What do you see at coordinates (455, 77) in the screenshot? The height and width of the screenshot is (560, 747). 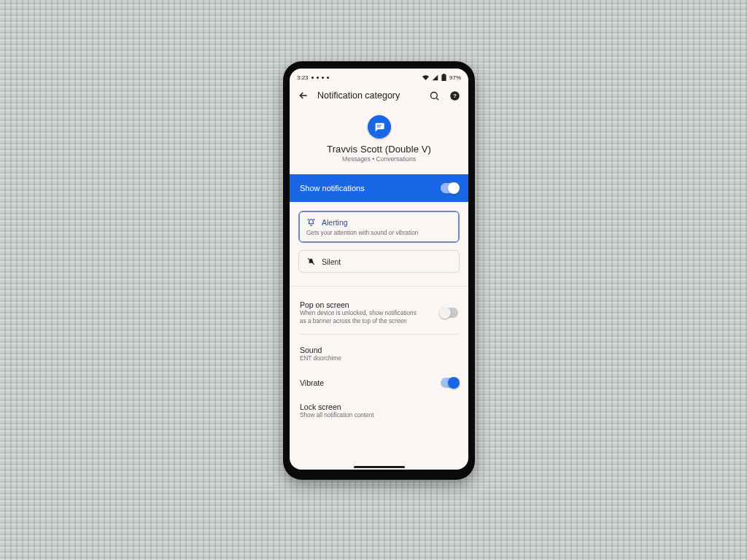 I see `status-battery-pct: 97%` at bounding box center [455, 77].